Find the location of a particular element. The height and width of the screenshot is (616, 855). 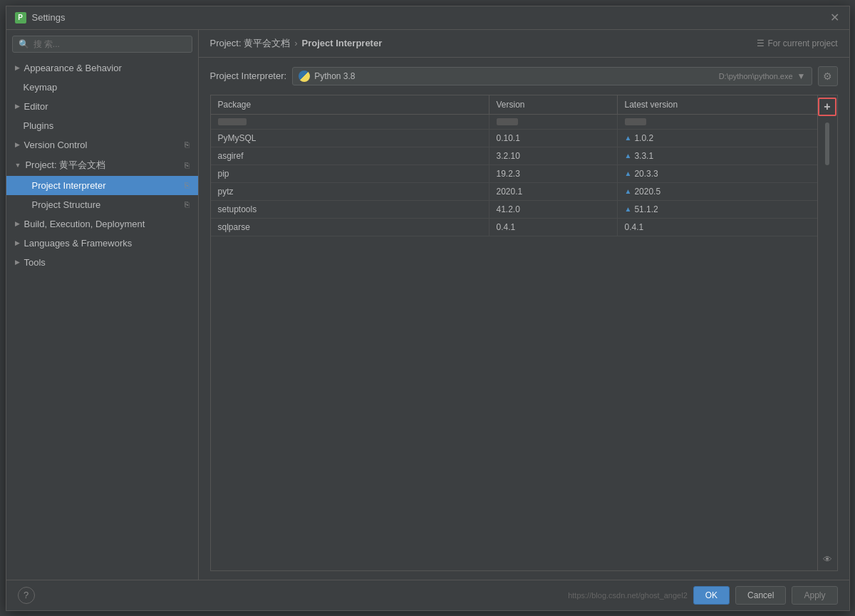

breadcrumb-project: Project: 黄平会文档 is located at coordinates (251, 43).